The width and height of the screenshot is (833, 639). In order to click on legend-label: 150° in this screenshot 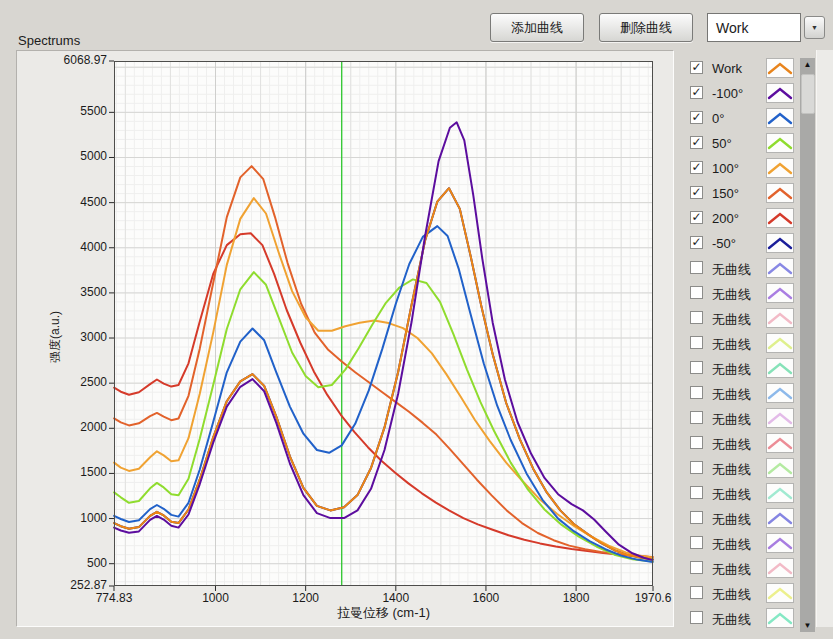, I will do `click(726, 194)`.